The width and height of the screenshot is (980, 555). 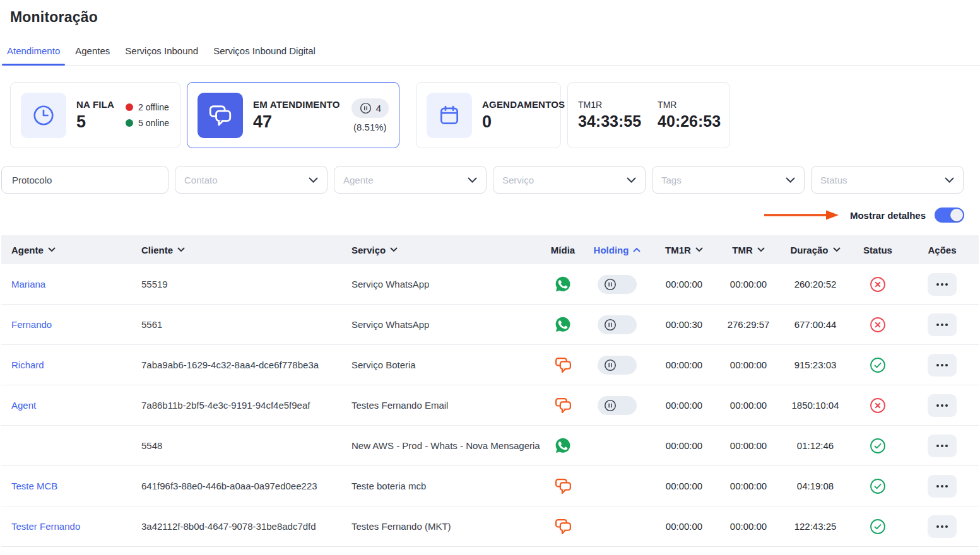 I want to click on agente-cell: Mariana, so click(x=66, y=284).